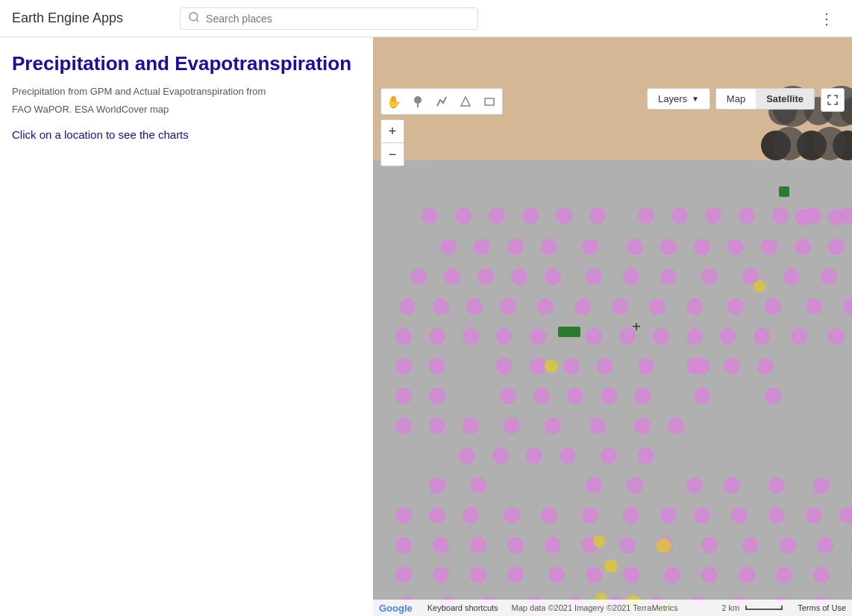  What do you see at coordinates (67, 18) in the screenshot?
I see `app-title-header: Earth Engine Apps` at bounding box center [67, 18].